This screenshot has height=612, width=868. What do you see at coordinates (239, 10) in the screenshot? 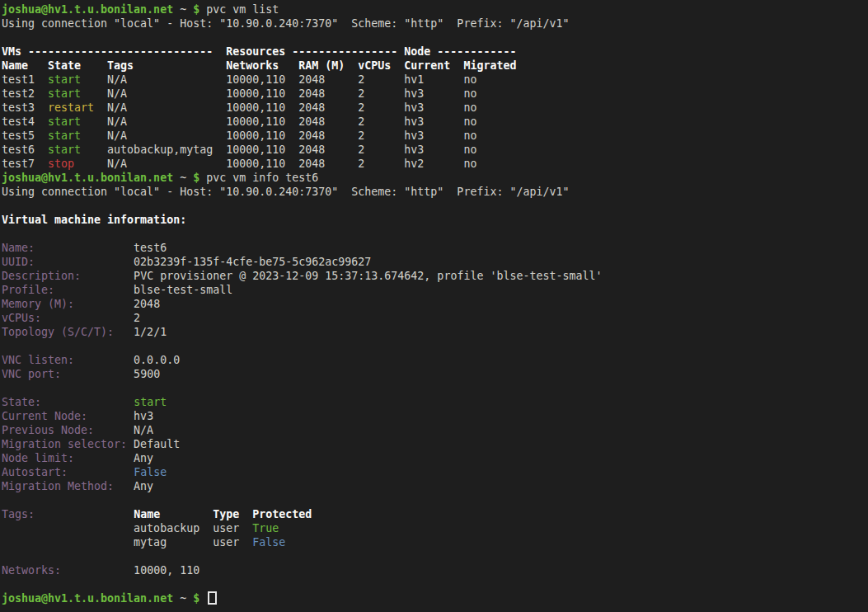
I see `command-text: pvc vm list` at bounding box center [239, 10].